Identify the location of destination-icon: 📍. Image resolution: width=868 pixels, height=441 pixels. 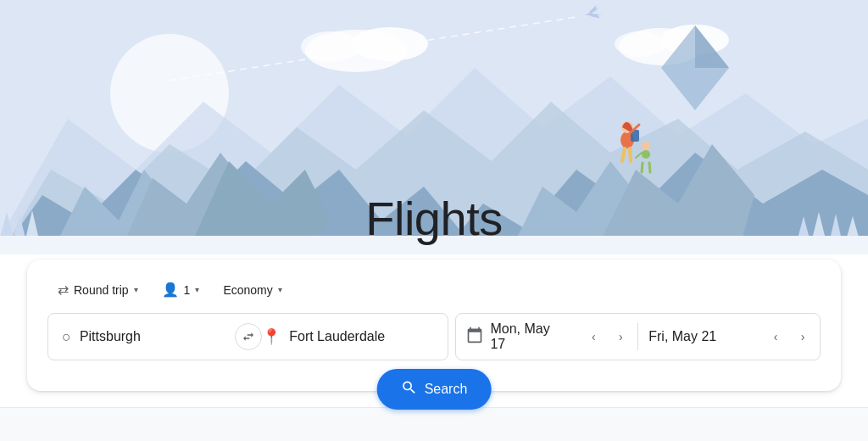
(271, 337).